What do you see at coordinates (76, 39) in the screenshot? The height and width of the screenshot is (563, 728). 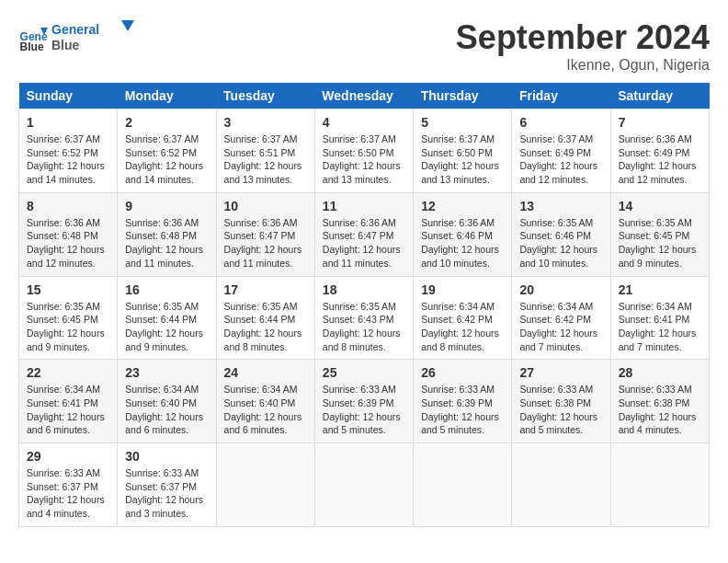 I see `logo: General Blue General Blue` at bounding box center [76, 39].